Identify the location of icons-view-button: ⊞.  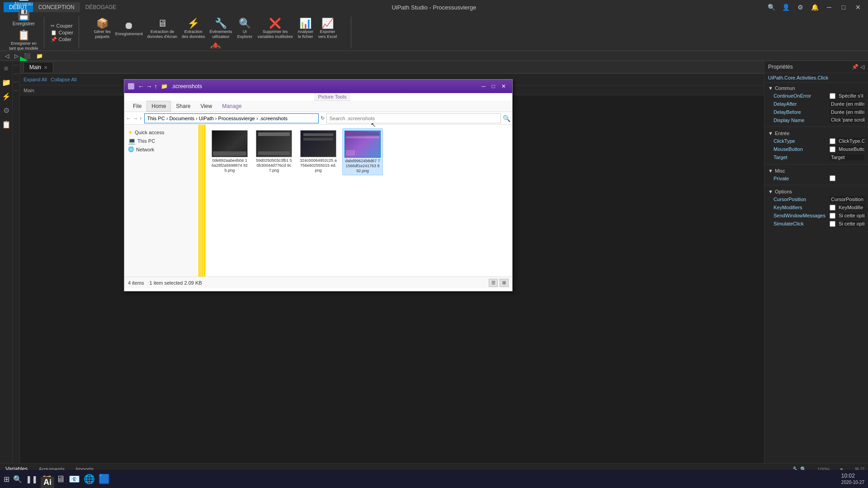
(504, 283).